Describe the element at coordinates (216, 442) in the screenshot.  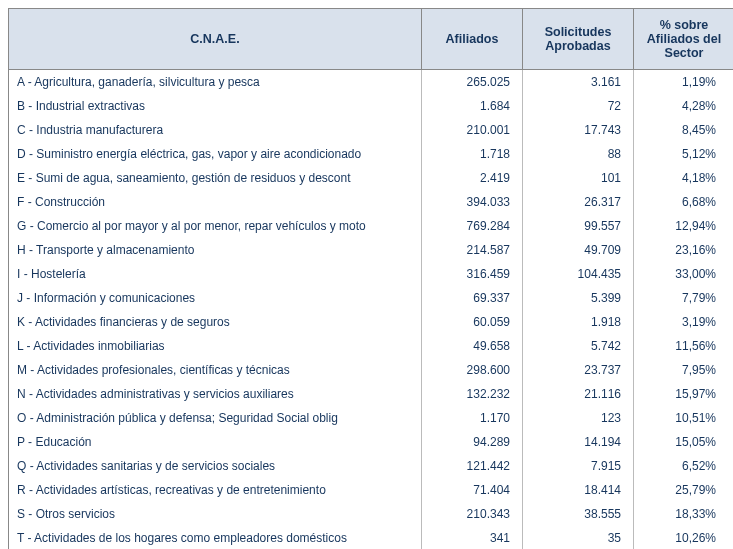
I see `row-label: P - Educación` at that location.